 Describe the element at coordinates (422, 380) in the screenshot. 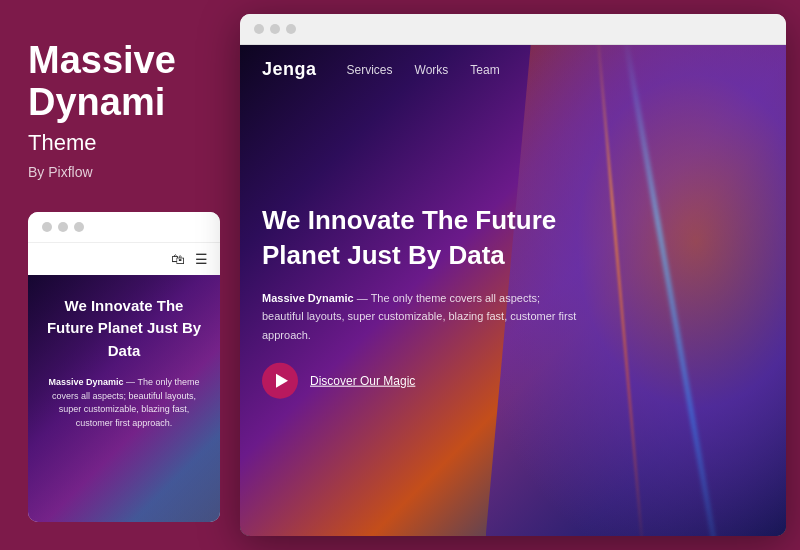

I see `hero-cta: Discover Our Magic` at that location.